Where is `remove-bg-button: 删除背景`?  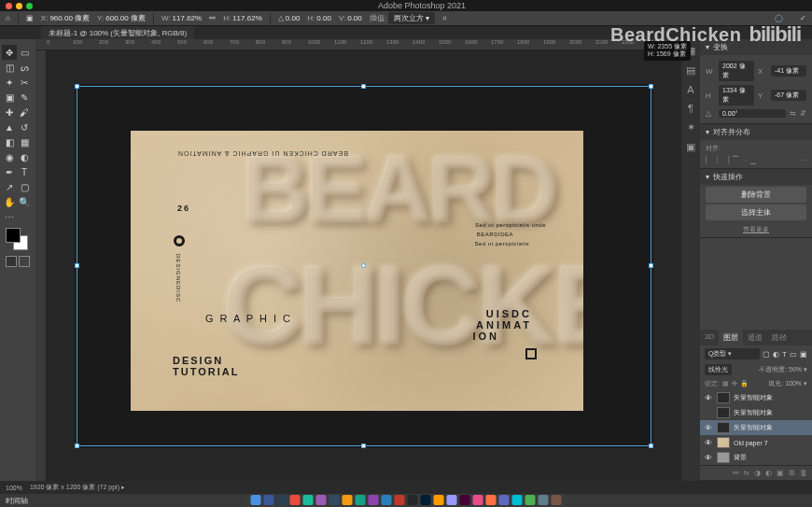 remove-bg-button: 删除背景 is located at coordinates (756, 194).